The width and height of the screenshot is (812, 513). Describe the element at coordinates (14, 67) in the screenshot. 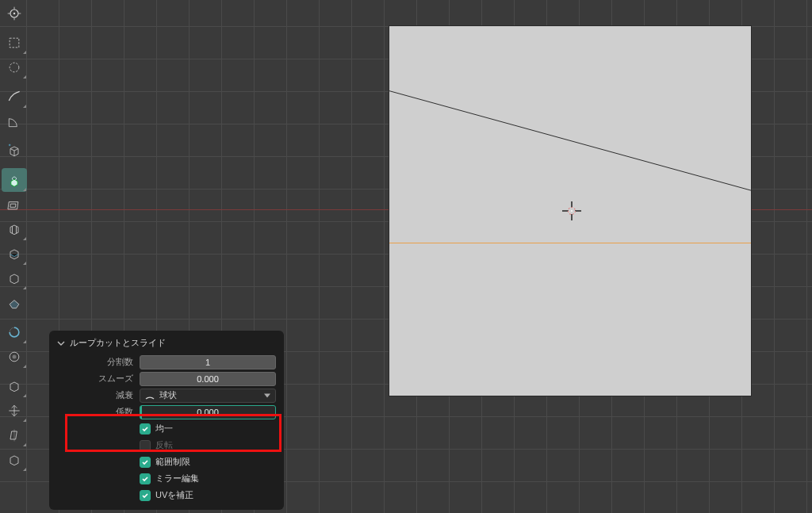

I see `tool-select-circle` at that location.